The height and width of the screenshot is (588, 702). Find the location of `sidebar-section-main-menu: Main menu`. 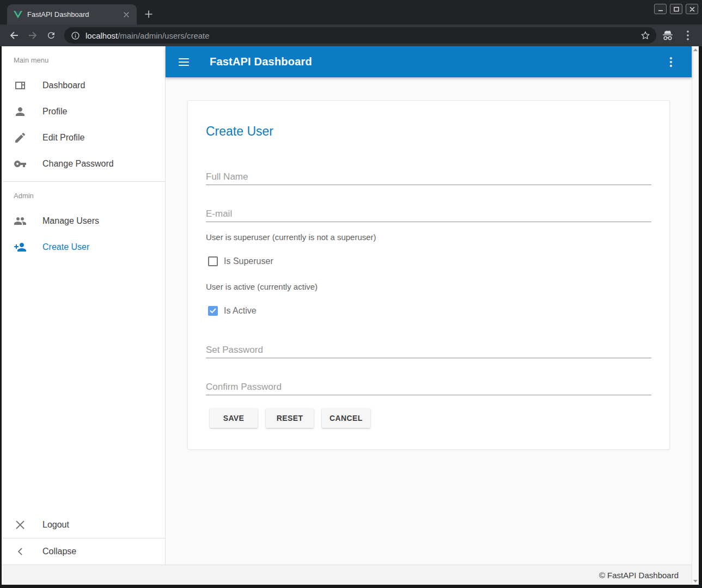

sidebar-section-main-menu: Main menu is located at coordinates (83, 56).